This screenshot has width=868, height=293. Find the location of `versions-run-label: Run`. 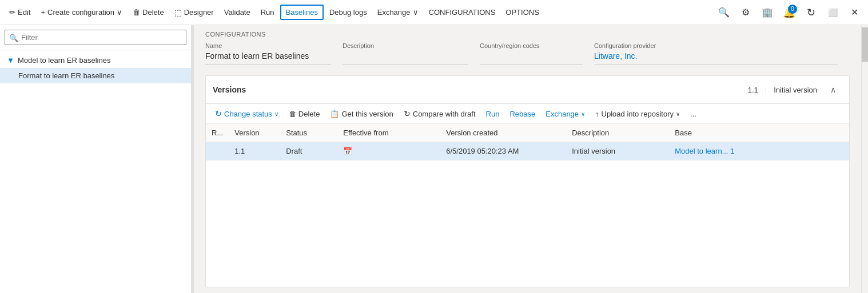

versions-run-label: Run is located at coordinates (493, 114).